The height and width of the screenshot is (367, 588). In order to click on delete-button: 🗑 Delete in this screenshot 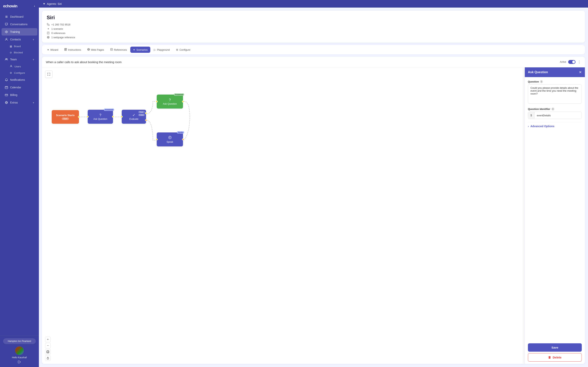, I will do `click(555, 357)`.